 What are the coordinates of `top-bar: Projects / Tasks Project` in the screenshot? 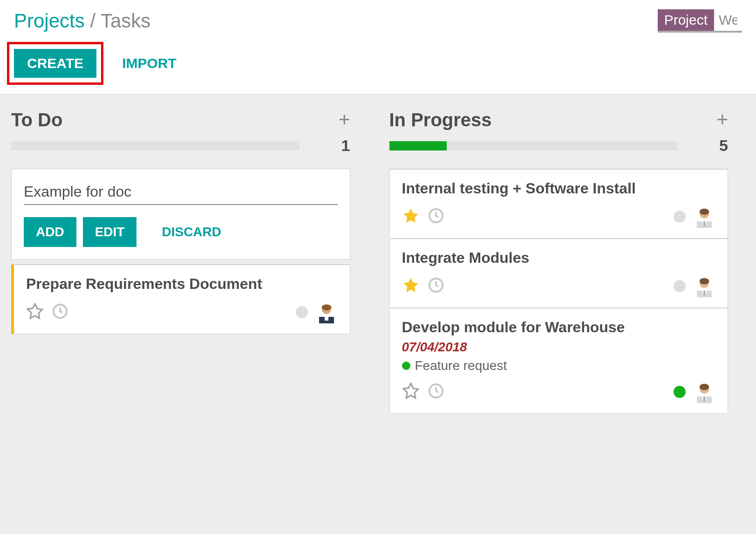 It's located at (378, 19).